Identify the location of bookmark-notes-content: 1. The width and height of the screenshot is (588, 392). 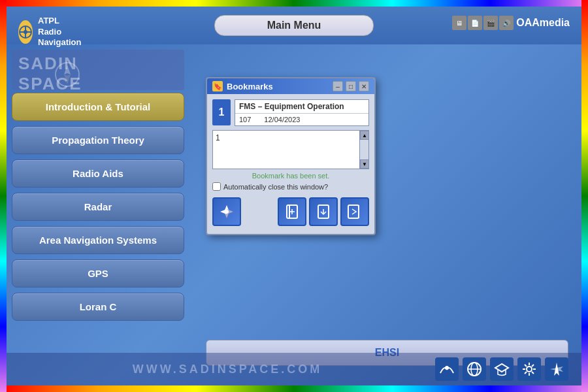
(291, 138).